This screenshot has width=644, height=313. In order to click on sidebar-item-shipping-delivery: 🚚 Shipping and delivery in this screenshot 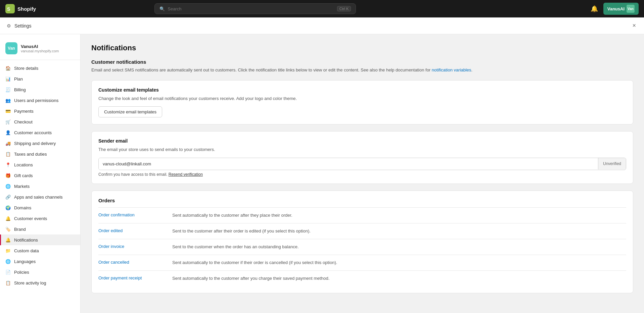, I will do `click(40, 143)`.